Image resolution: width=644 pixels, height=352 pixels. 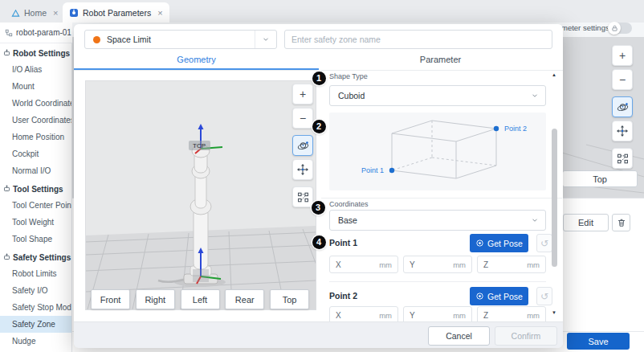 I want to click on point1-title: Point 1, so click(x=344, y=243).